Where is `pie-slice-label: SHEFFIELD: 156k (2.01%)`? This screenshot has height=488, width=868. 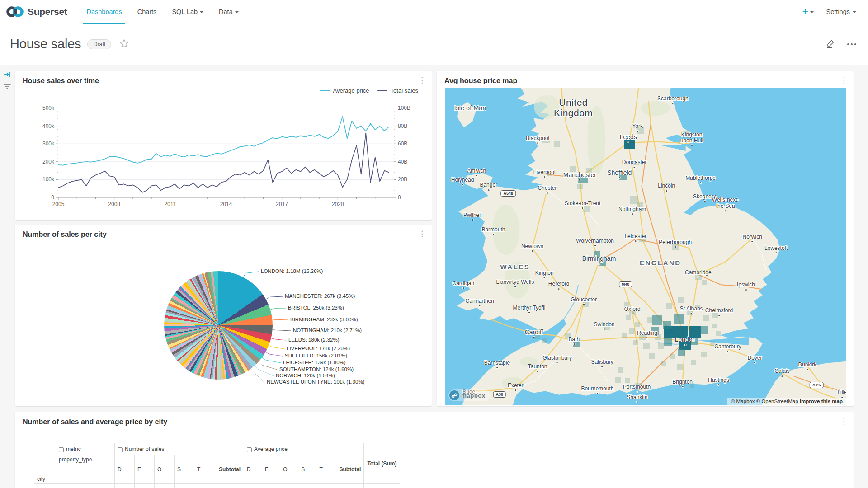
pie-slice-label: SHEFFIELD: 156k (2.01%) is located at coordinates (316, 356).